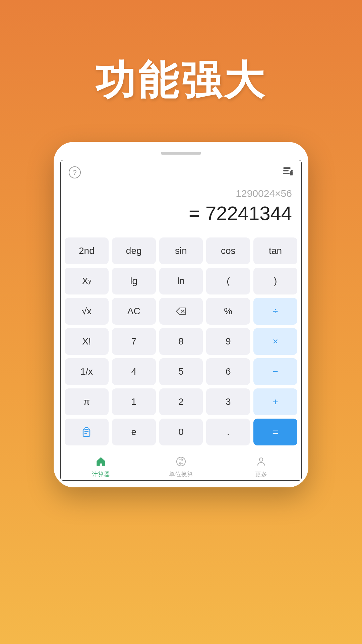  I want to click on key-clipboard, so click(86, 432).